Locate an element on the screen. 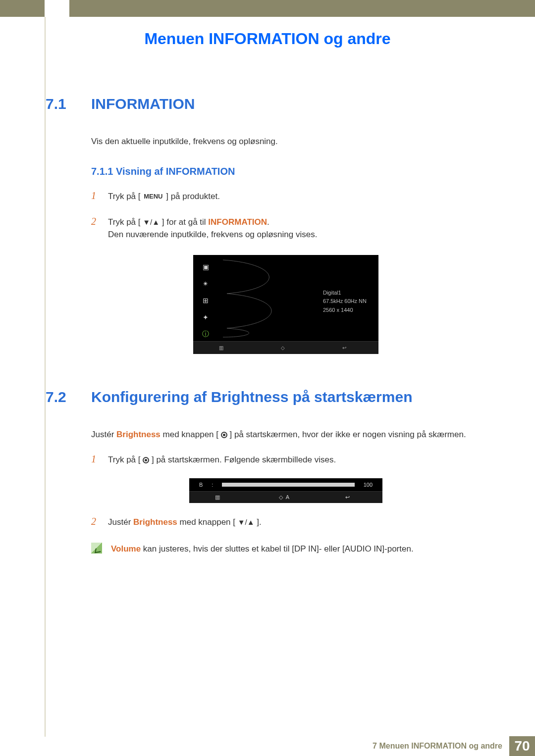 The image size is (535, 756). note-text: Volume kan justeres, hvis der sluttes et… is located at coordinates (263, 549).